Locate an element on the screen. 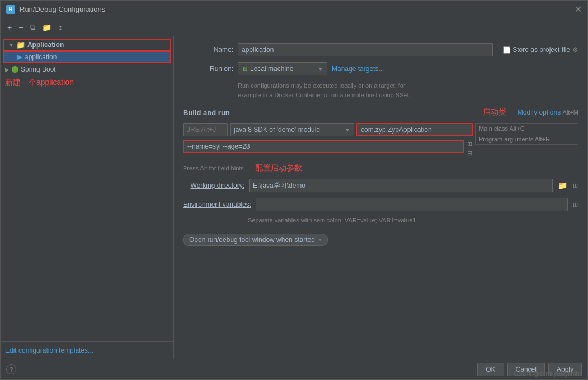 The image size is (588, 380). annotation-new-application: 新建一个application is located at coordinates (87, 83).